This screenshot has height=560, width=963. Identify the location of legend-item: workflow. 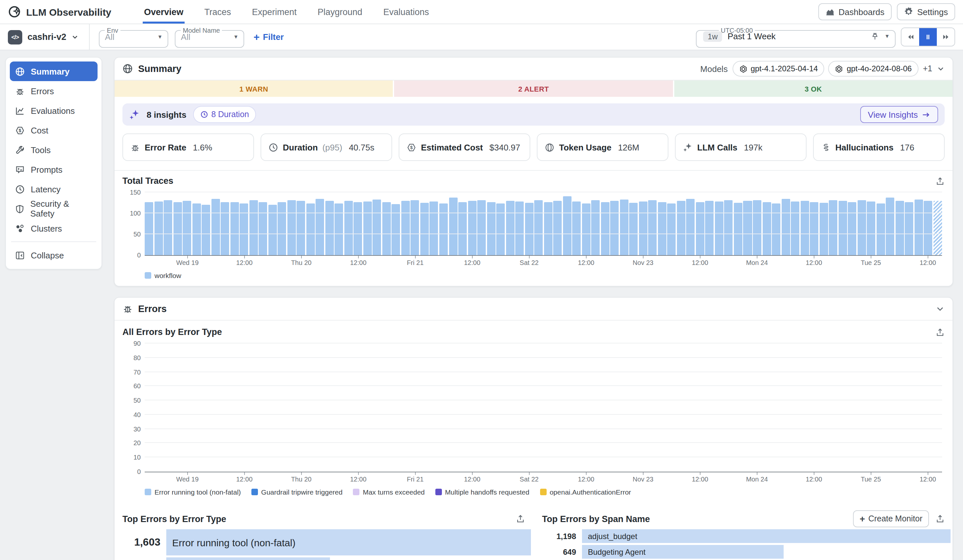
(163, 275).